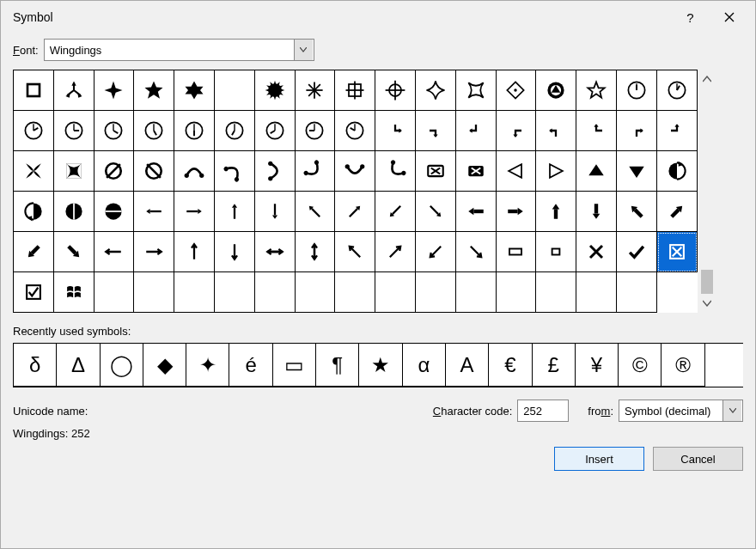 The width and height of the screenshot is (756, 549). I want to click on recent-symbol: ✦, so click(208, 365).